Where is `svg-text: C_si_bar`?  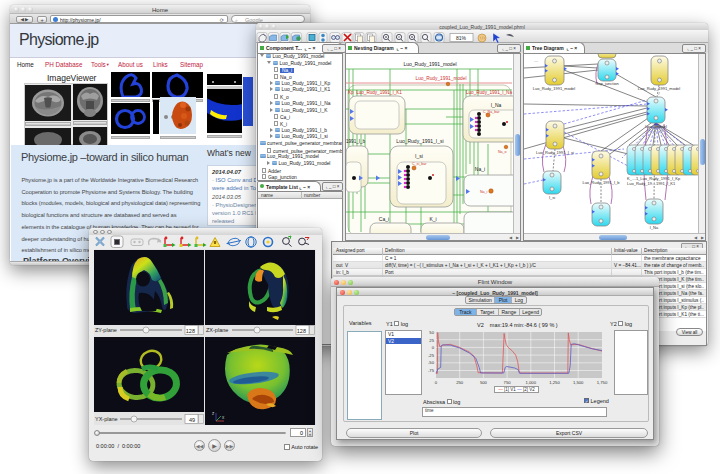 svg-text: C_si_bar is located at coordinates (420, 164).